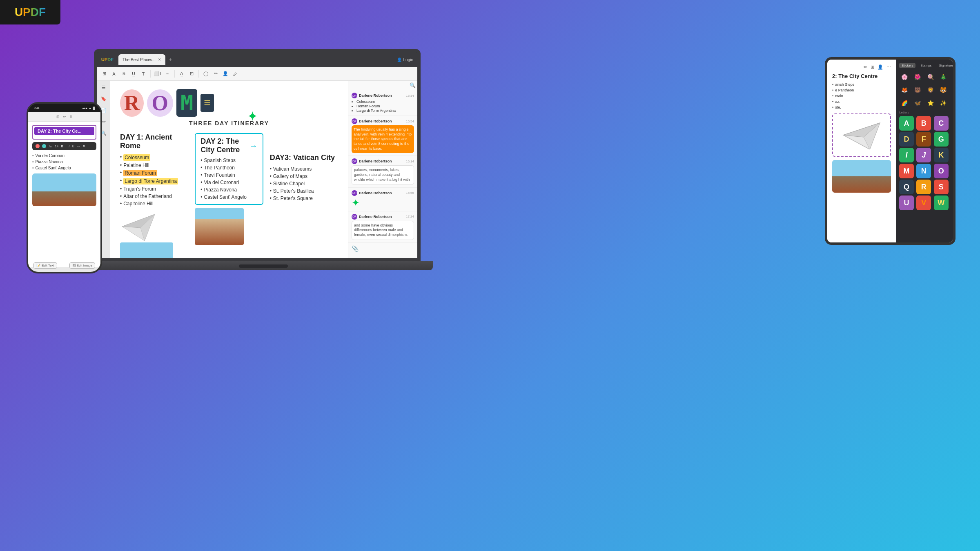  Describe the element at coordinates (257, 155) in the screenshot. I see `laptop-screen: UPDF The Best Places... ✕ + 👤 Login ⊞ A …` at that location.